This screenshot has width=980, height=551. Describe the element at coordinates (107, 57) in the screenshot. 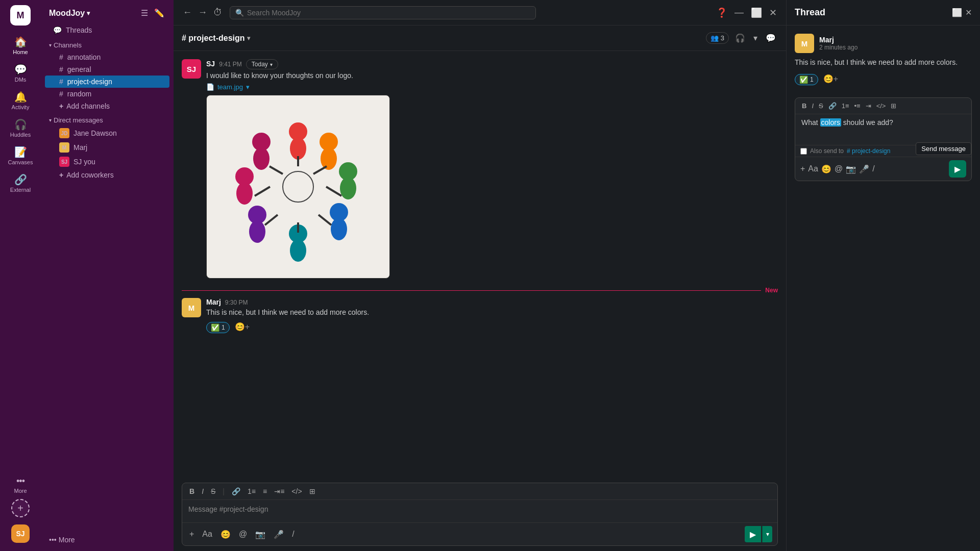

I see `channel-item-annotation: # annotation` at that location.